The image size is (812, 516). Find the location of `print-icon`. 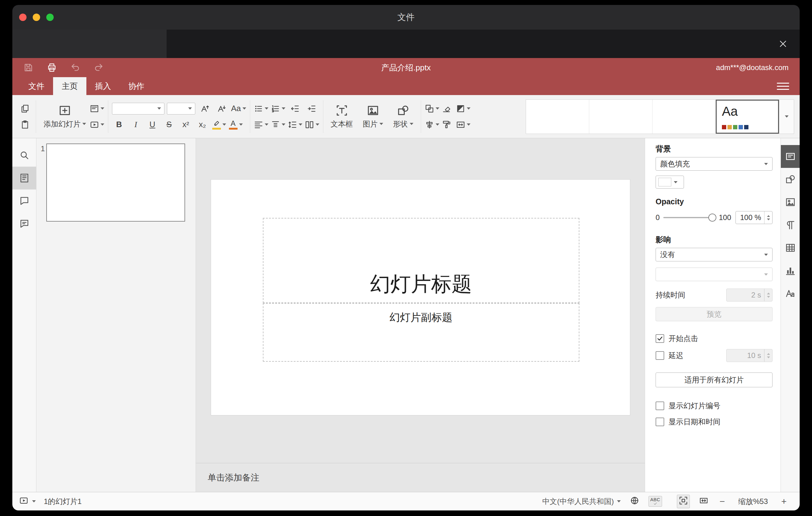

print-icon is located at coordinates (52, 67).